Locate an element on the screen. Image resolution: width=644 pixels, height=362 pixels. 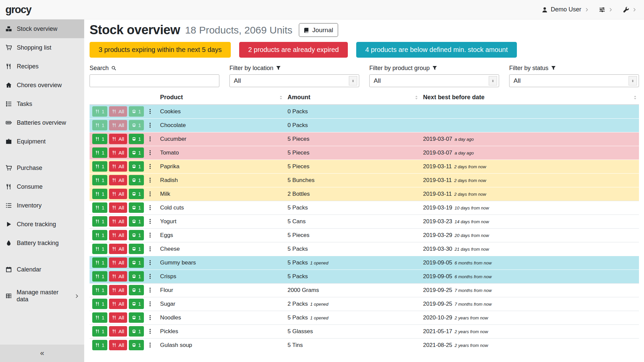
settings-menu is located at coordinates (606, 10).